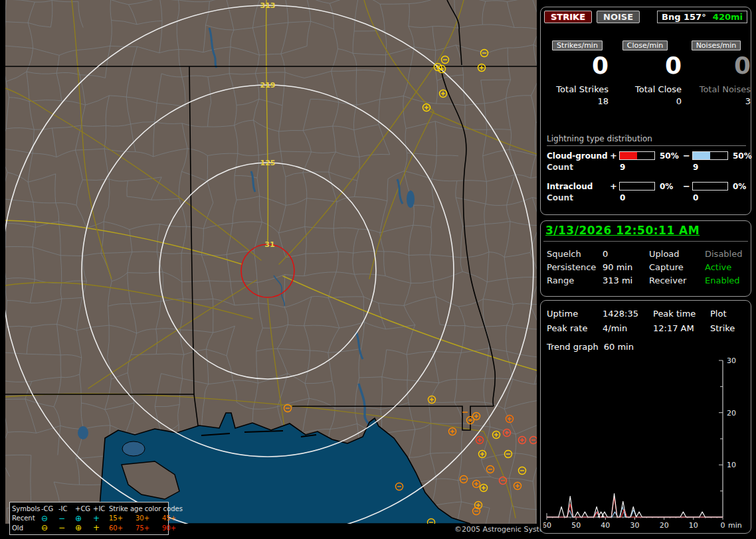  Describe the element at coordinates (728, 313) in the screenshot. I see `plot-header: Plot` at that location.